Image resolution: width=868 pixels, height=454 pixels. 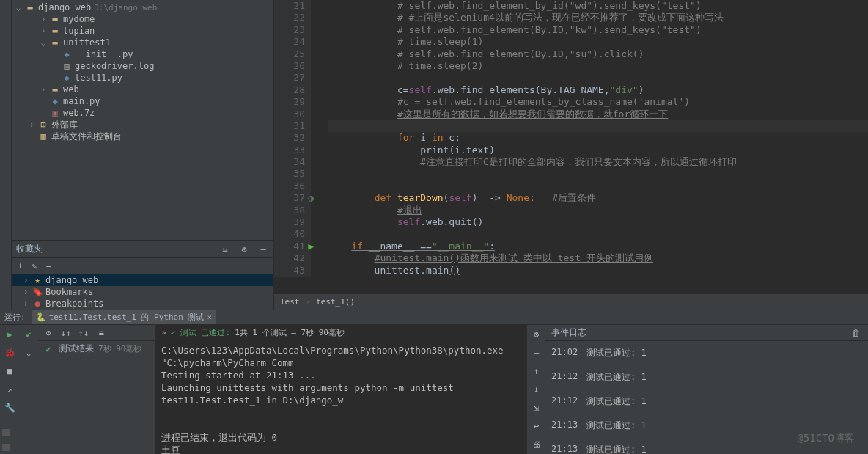 What do you see at coordinates (225, 249) in the screenshot?
I see `layout-icon: ⇆` at bounding box center [225, 249].